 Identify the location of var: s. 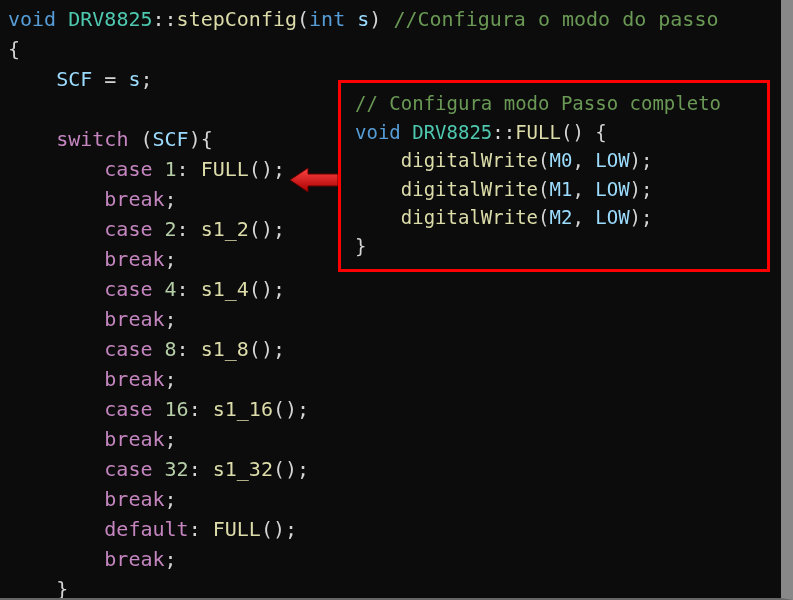
(134, 79).